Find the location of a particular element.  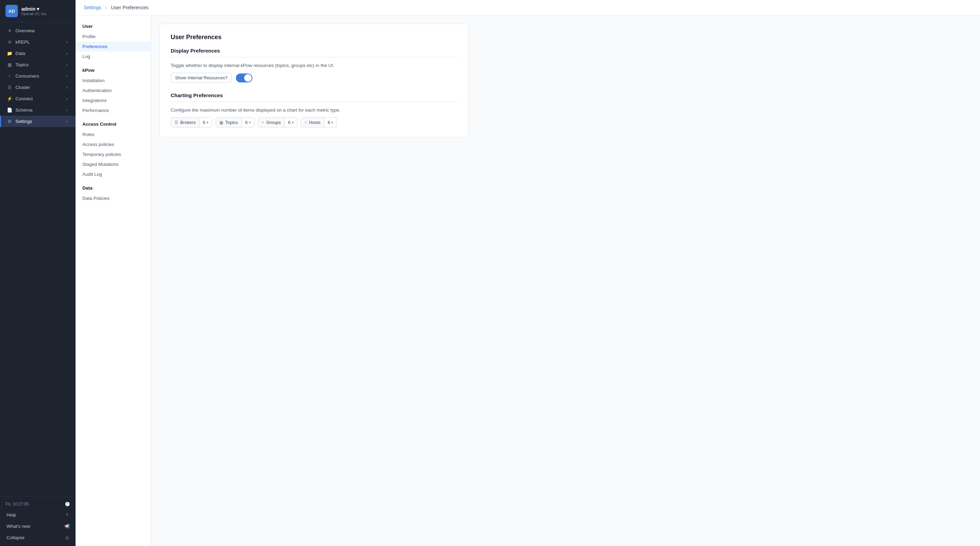

help-icon: ? is located at coordinates (67, 515).